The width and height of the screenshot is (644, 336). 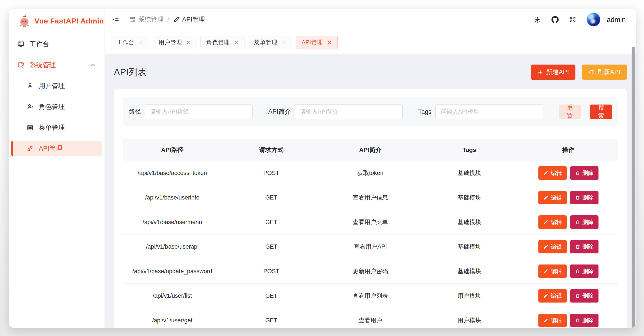 What do you see at coordinates (172, 173) in the screenshot?
I see `cell-path: /api/v1/base/access_token` at bounding box center [172, 173].